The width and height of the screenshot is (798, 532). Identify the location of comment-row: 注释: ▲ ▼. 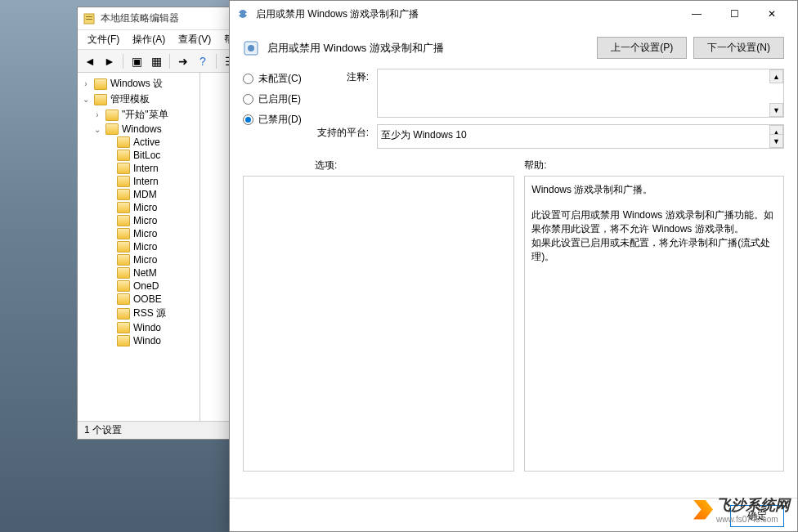
(549, 93).